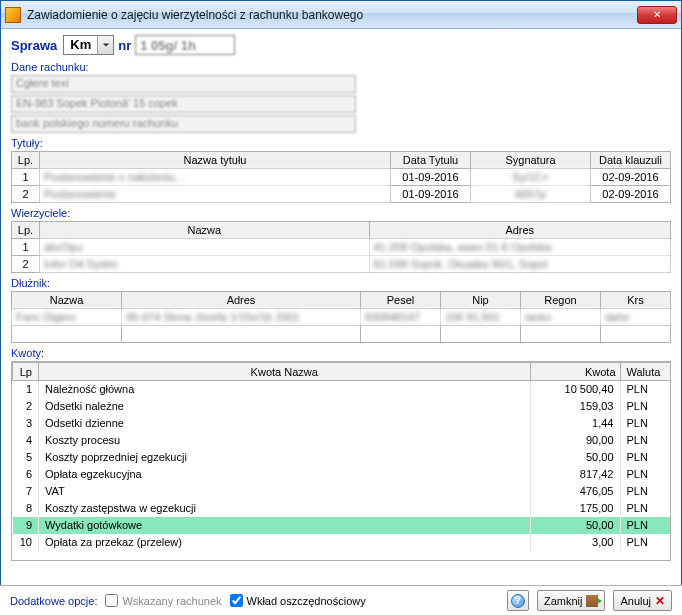  Describe the element at coordinates (575, 424) in the screenshot. I see `cell-kwota: 1,44` at that location.